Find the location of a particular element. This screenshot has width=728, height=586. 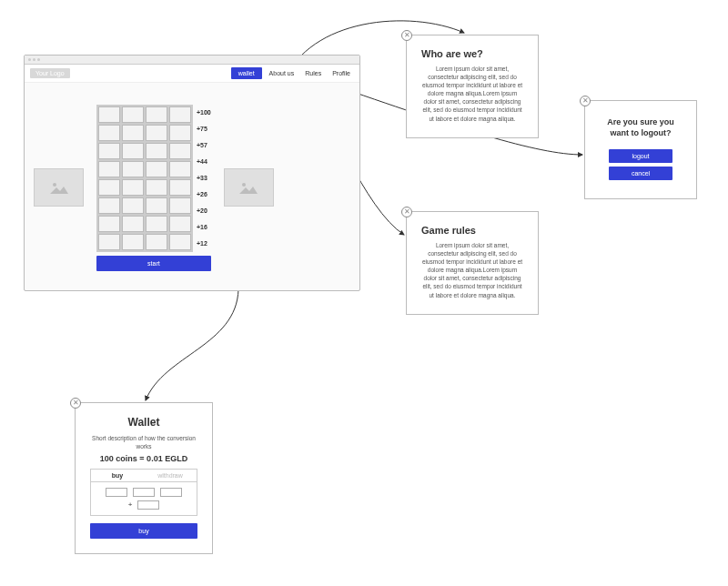

game-grid is located at coordinates (145, 178).